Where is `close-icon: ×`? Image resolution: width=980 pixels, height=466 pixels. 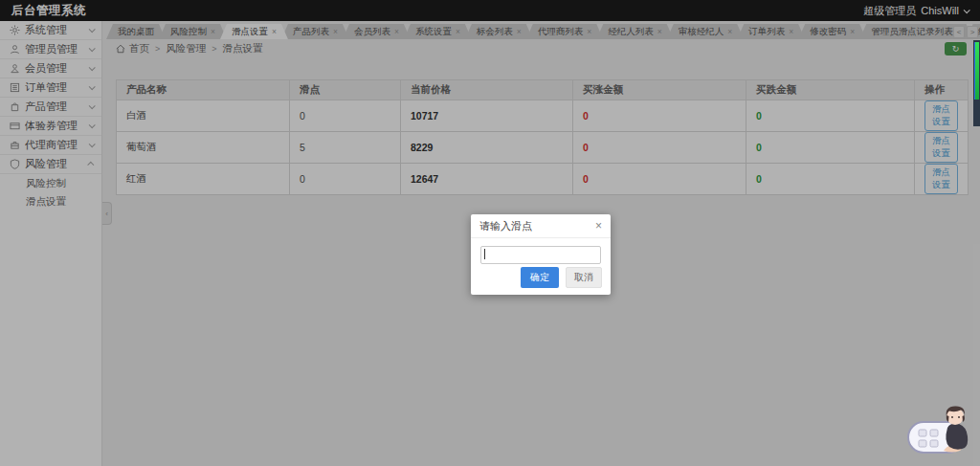 close-icon: × is located at coordinates (599, 226).